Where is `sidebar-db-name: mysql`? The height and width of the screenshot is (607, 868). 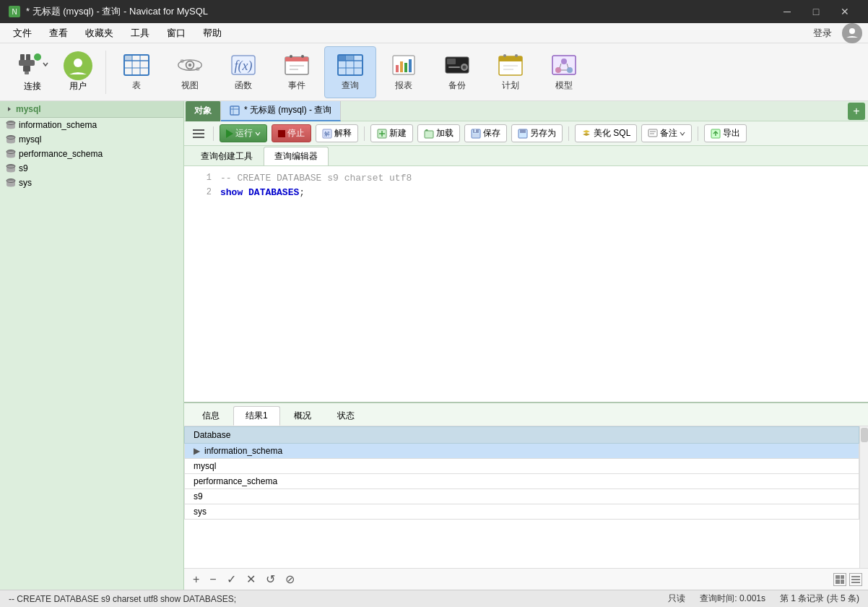 sidebar-db-name: mysql is located at coordinates (29, 109).